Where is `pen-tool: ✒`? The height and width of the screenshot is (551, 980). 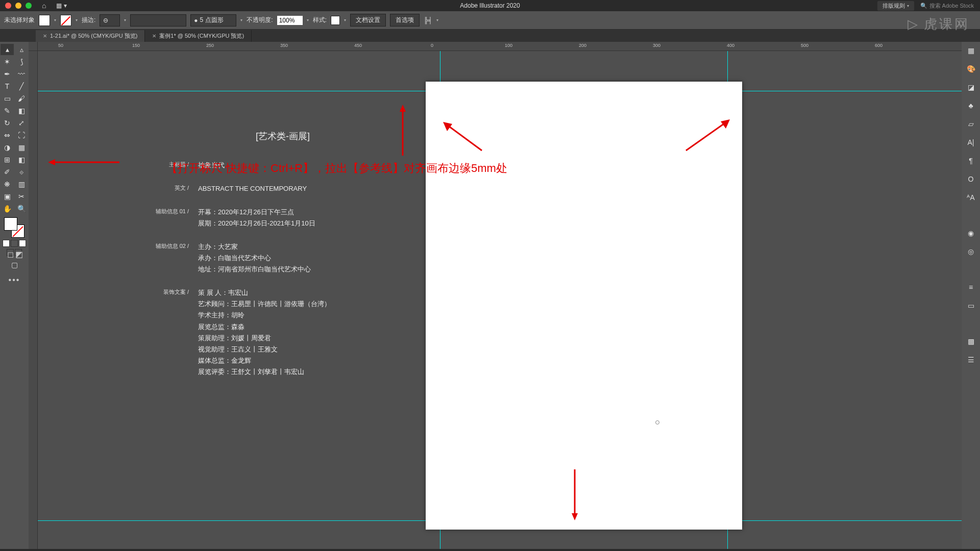
pen-tool: ✒ is located at coordinates (7, 74).